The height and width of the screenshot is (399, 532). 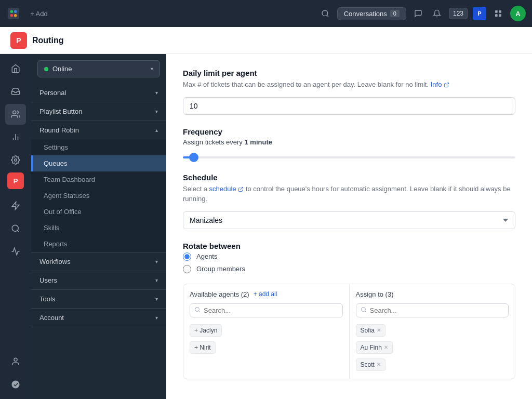 What do you see at coordinates (187, 257) in the screenshot?
I see `rotate-agents-radio` at bounding box center [187, 257].